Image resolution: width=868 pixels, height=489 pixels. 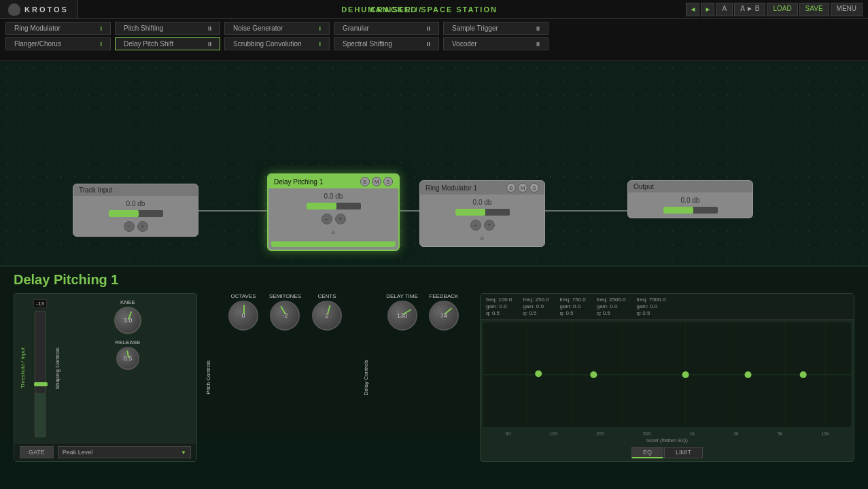 What do you see at coordinates (444, 316) in the screenshot?
I see `feedback-knob: 74` at bounding box center [444, 316].